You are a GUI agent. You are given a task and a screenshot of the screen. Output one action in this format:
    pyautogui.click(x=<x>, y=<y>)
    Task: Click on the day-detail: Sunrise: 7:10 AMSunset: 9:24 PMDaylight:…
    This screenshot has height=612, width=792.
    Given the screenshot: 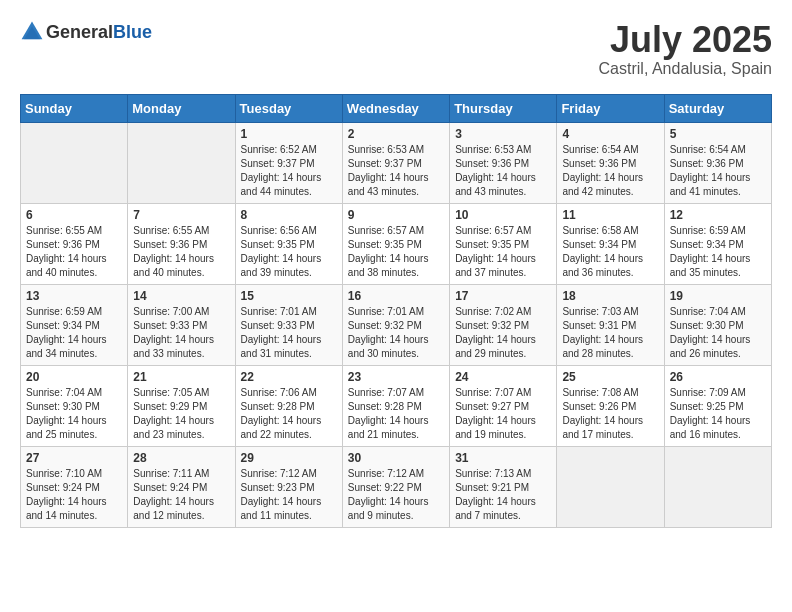 What is the action you would take?
    pyautogui.click(x=74, y=495)
    